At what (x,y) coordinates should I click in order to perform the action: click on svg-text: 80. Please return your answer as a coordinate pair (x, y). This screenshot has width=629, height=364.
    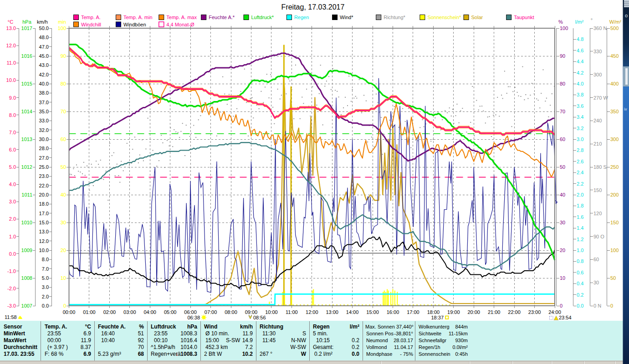
    Looking at the image, I should click on (63, 84).